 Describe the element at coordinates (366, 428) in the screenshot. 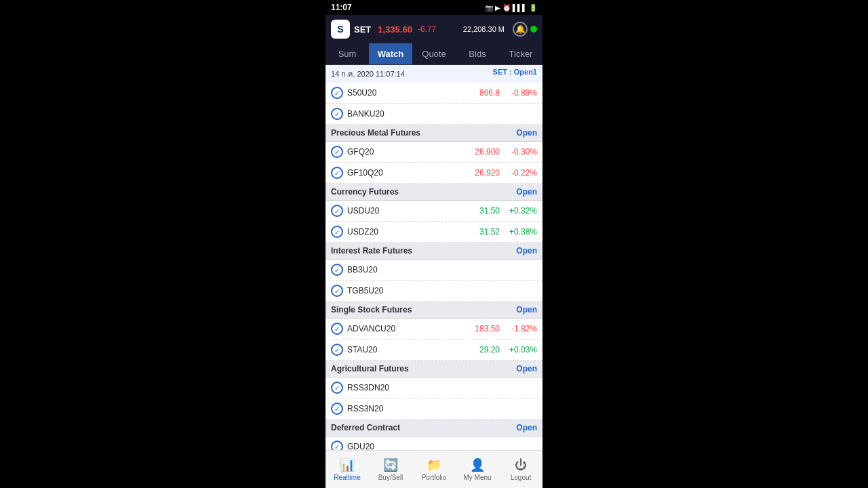

I see `section-title: Deferred Contract` at that location.